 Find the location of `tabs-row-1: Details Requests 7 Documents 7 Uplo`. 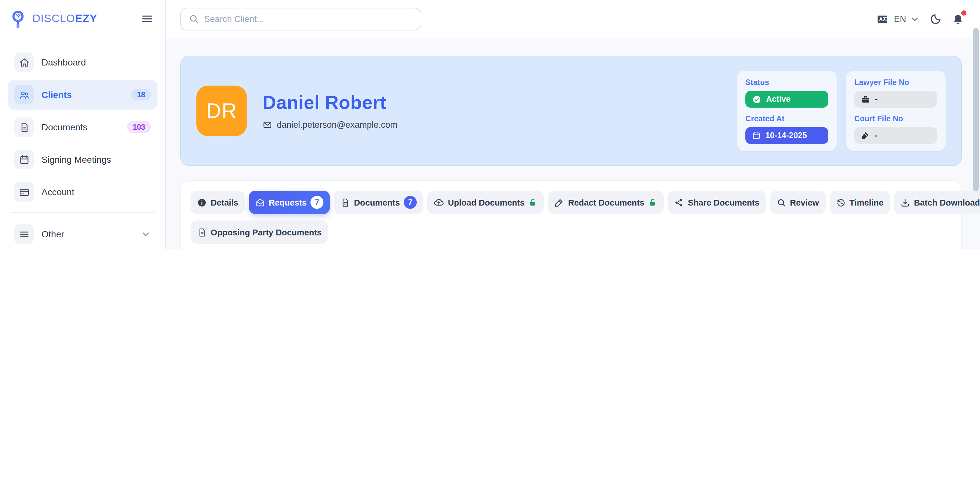

tabs-row-1: Details Requests 7 Documents 7 Uplo is located at coordinates (571, 203).